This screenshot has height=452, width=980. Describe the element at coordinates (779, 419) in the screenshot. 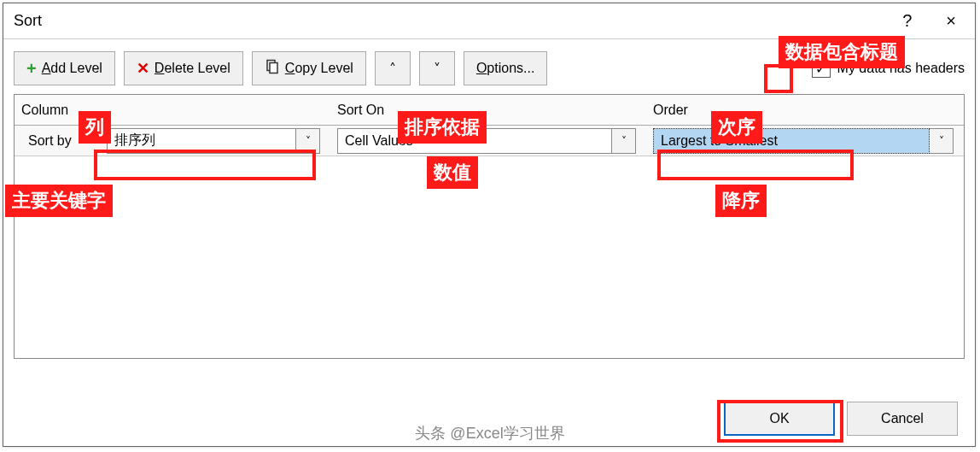

I see `ok-button: OK` at that location.